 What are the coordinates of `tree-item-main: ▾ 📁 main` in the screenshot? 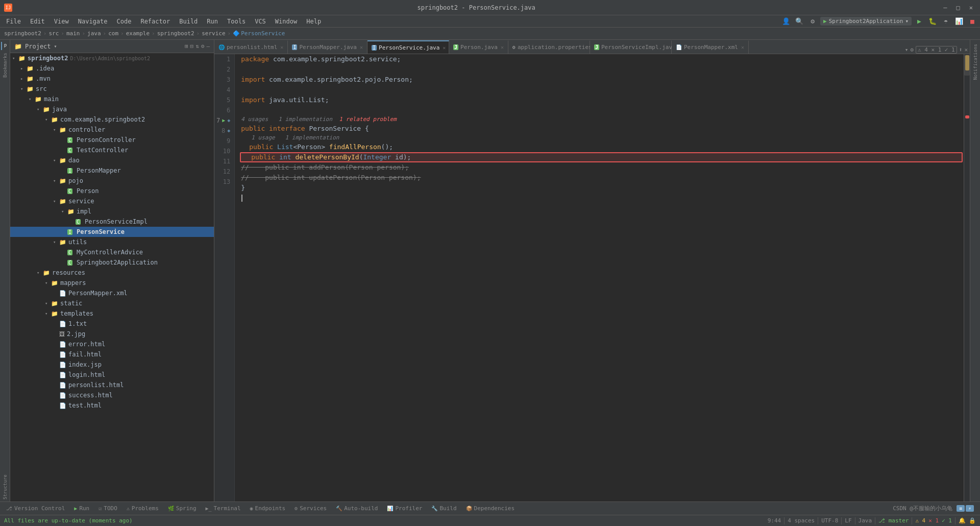 It's located at (112, 99).